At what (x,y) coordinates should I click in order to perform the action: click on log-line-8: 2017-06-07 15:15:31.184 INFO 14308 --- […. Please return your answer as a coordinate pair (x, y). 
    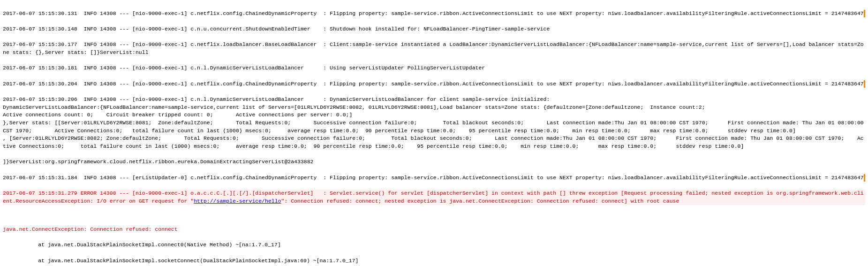
    Looking at the image, I should click on (434, 178).